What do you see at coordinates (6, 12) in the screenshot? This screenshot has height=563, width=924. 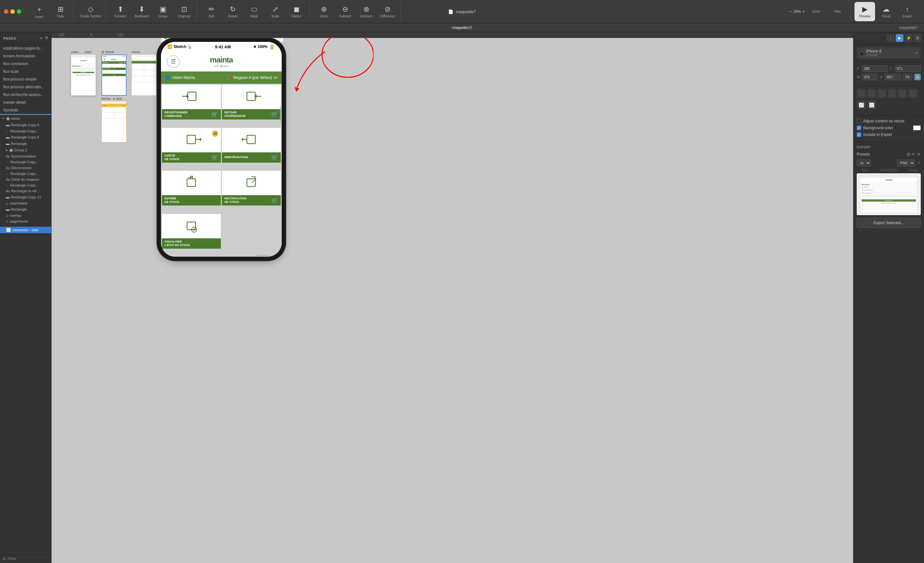 I see `close-btn` at bounding box center [6, 12].